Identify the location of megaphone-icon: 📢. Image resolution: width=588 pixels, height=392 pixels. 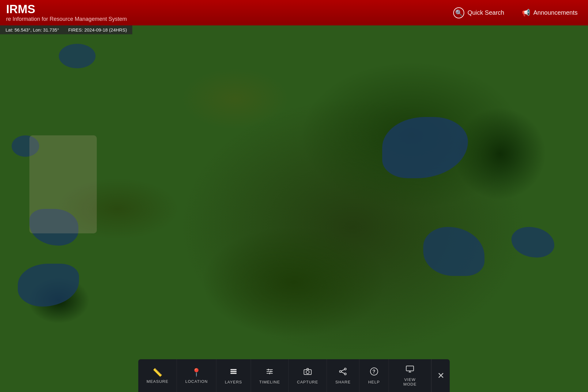
(526, 13).